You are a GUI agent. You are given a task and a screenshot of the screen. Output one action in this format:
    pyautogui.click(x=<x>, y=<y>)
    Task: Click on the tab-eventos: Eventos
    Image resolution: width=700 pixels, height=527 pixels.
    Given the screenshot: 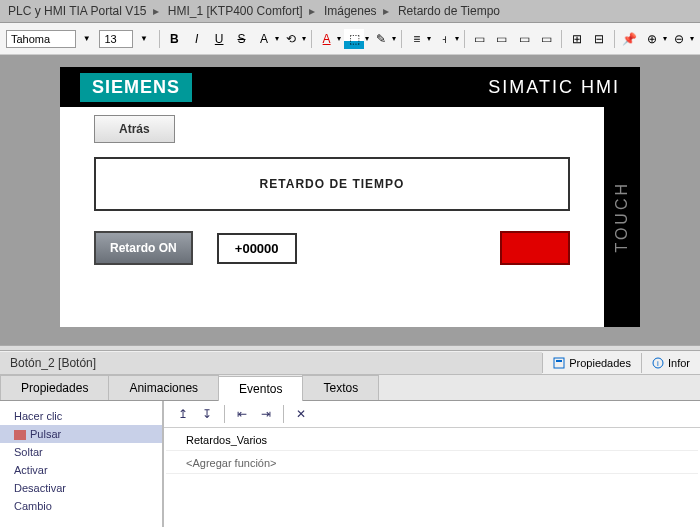 What is the action you would take?
    pyautogui.click(x=260, y=388)
    